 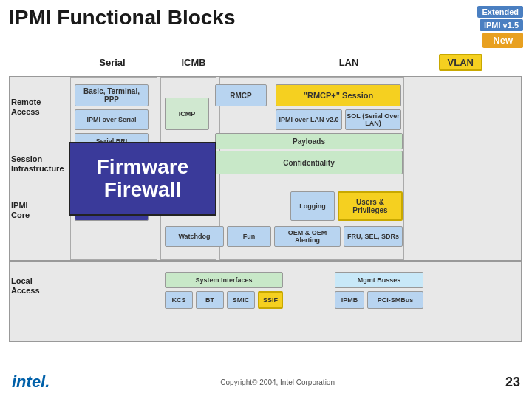 I want to click on basic-block: Basic, Terminal, PPP, so click(x=112, y=95).